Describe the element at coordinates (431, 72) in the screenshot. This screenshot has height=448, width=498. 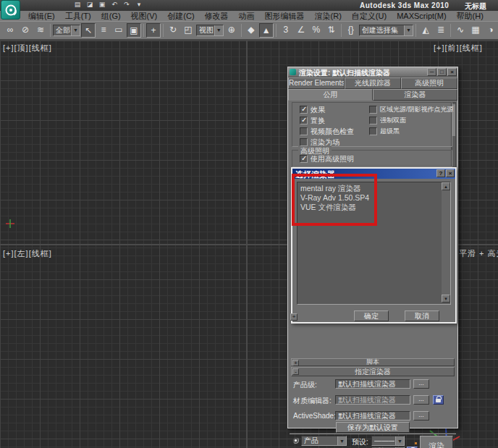
I see `minimize-button: ─` at that location.